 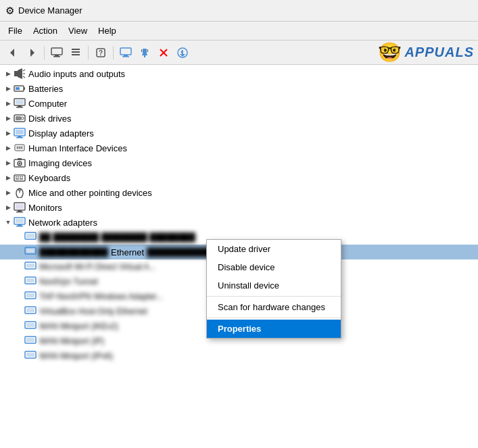 I want to click on arrow-monitors: ▶, so click(x=8, y=207).